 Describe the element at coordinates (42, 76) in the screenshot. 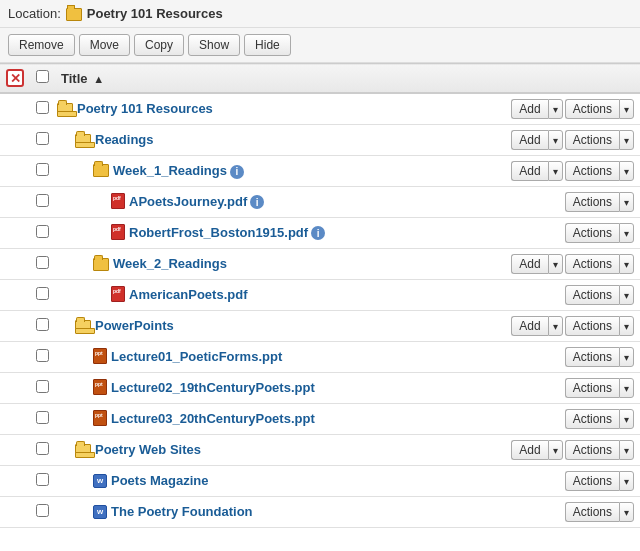

I see `select-all-checkbox` at that location.